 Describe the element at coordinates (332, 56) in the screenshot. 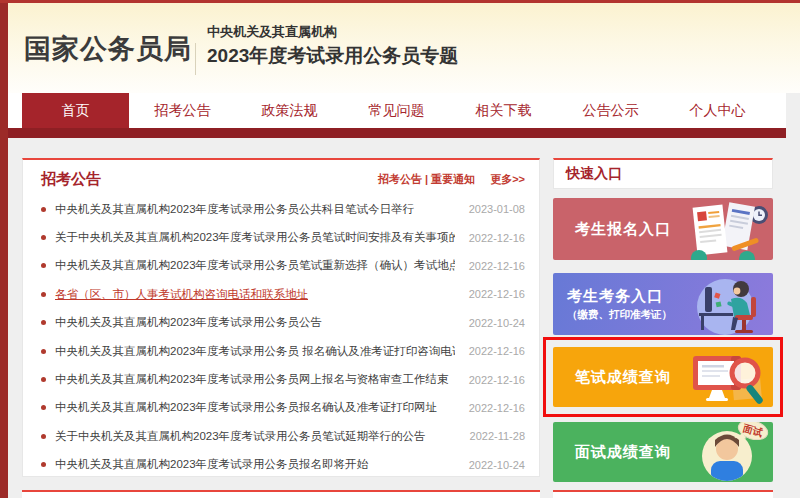

I see `header-subtitle-topic: 2023年度考试录用公务员专题` at that location.